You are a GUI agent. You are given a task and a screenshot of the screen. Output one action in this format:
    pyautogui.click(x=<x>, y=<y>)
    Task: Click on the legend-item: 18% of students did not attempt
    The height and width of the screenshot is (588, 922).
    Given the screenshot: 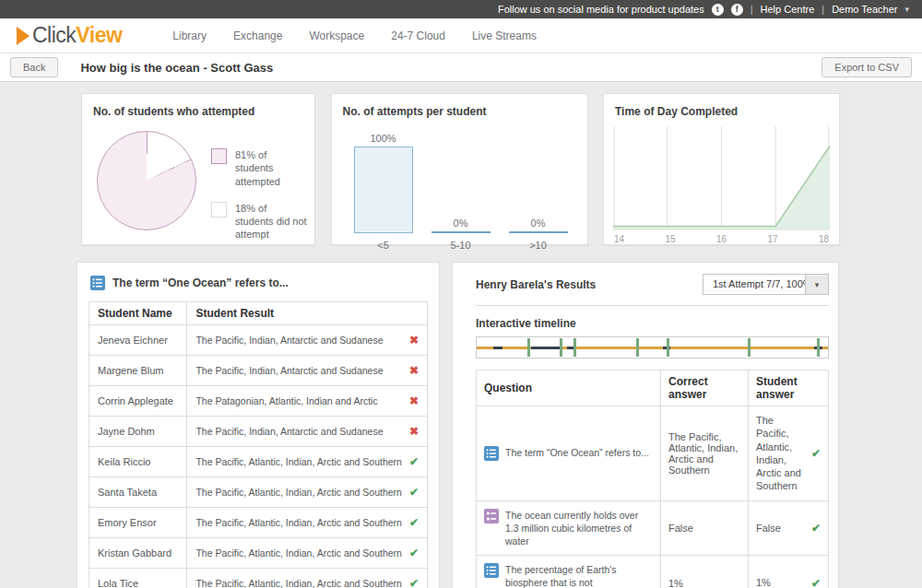 What is the action you would take?
    pyautogui.click(x=259, y=221)
    